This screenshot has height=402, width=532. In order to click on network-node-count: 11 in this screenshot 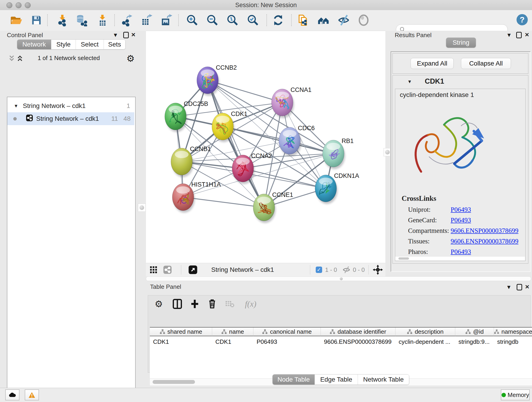, I will do `click(115, 119)`.